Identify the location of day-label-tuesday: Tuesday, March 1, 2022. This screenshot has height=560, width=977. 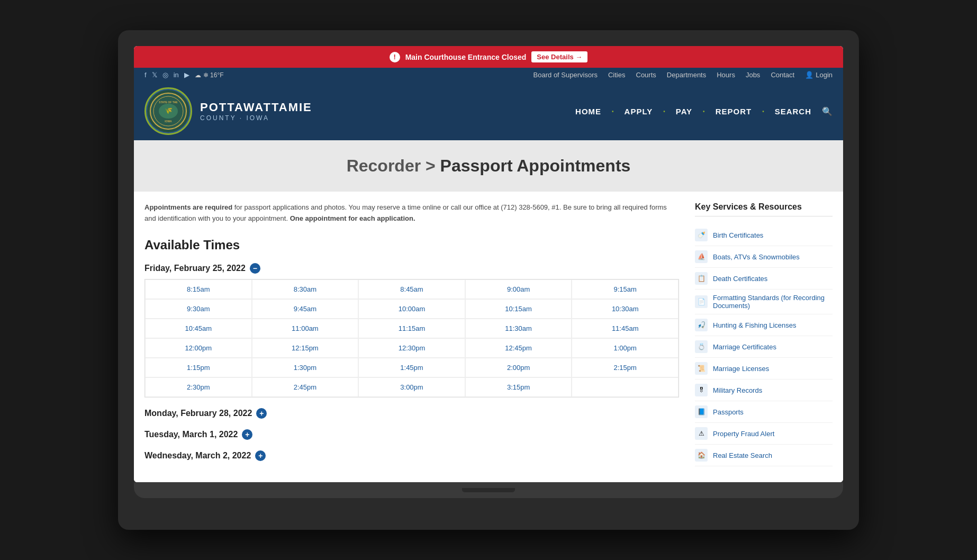
(191, 435).